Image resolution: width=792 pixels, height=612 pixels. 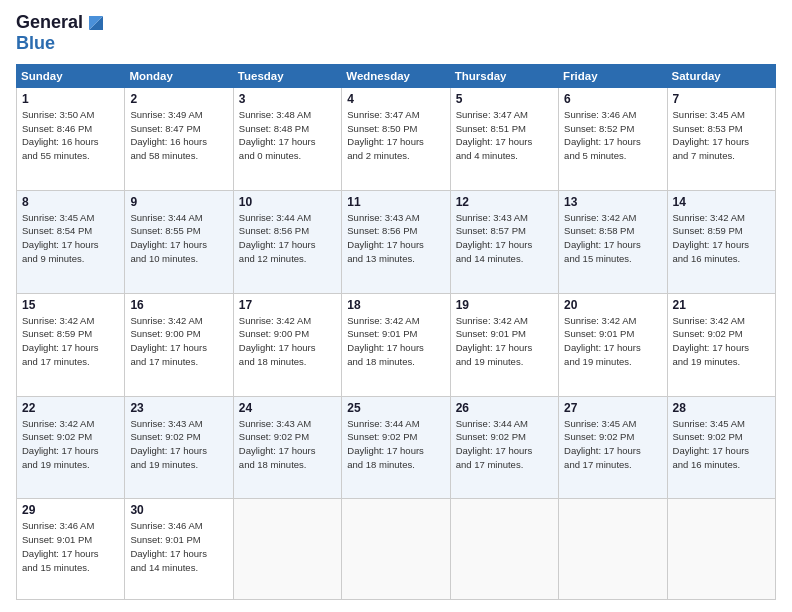 What do you see at coordinates (288, 136) in the screenshot?
I see `day-info: Sunrise: 3:48 AMSunset: 8:48 PMDaylight:…` at bounding box center [288, 136].